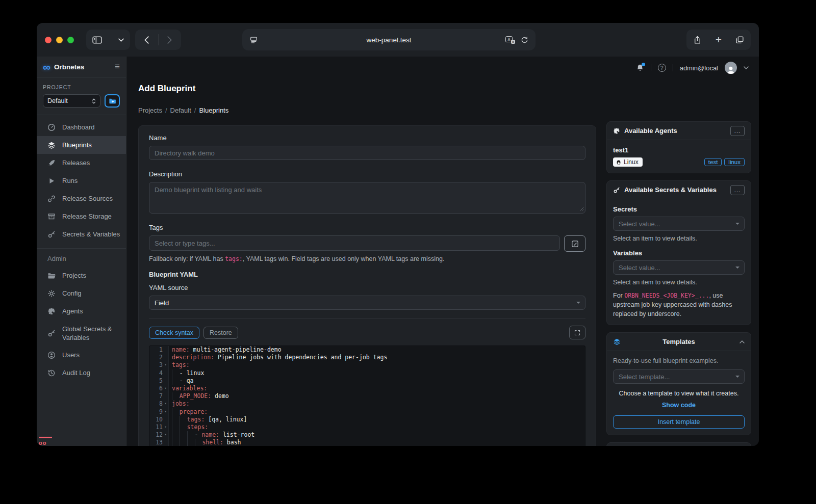 This screenshot has width=816, height=504. What do you see at coordinates (367, 373) in the screenshot?
I see `editor-line: 4- linux` at bounding box center [367, 373].